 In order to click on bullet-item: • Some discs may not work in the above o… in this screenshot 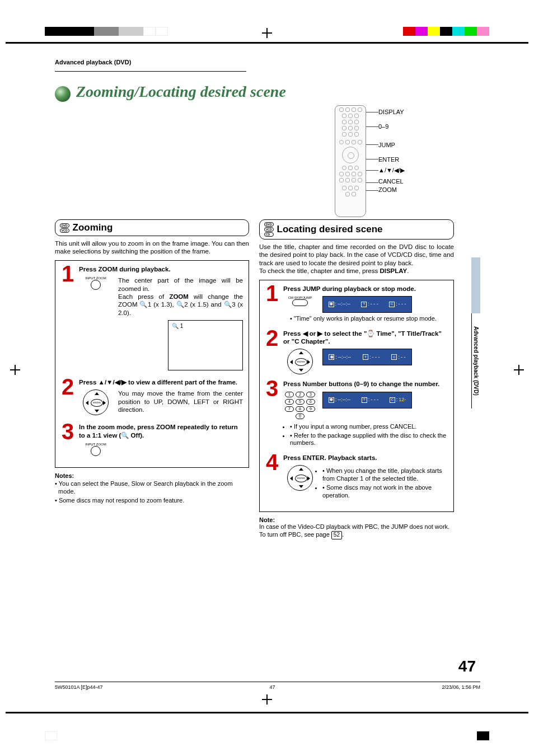, I will do `click(385, 492)`.